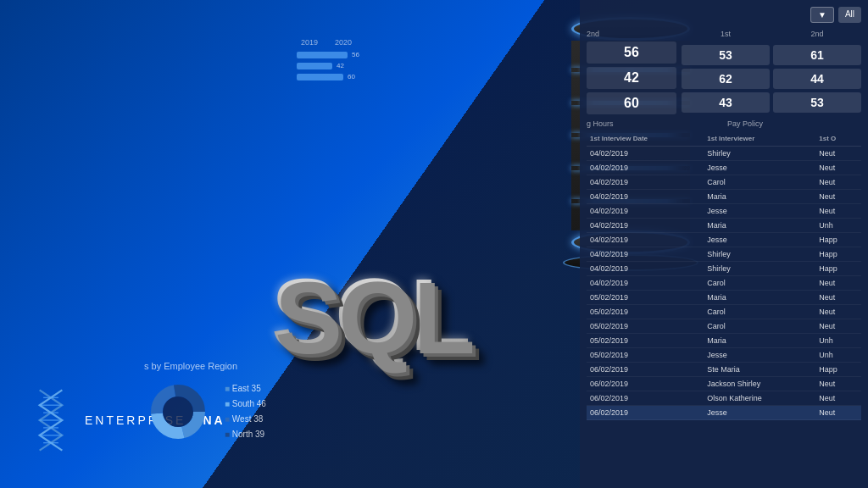 Image resolution: width=868 pixels, height=488 pixels. I want to click on score-3-2: 53, so click(817, 103).